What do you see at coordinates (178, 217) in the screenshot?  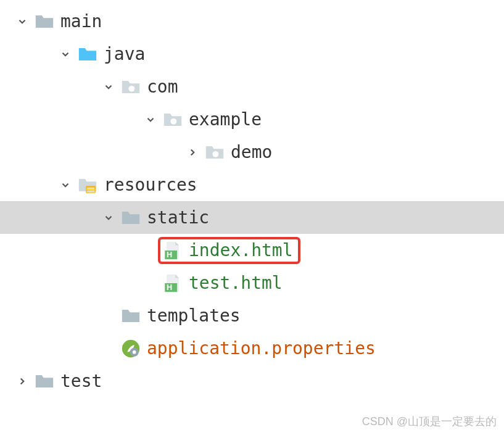 I see `tree-label: static` at bounding box center [178, 217].